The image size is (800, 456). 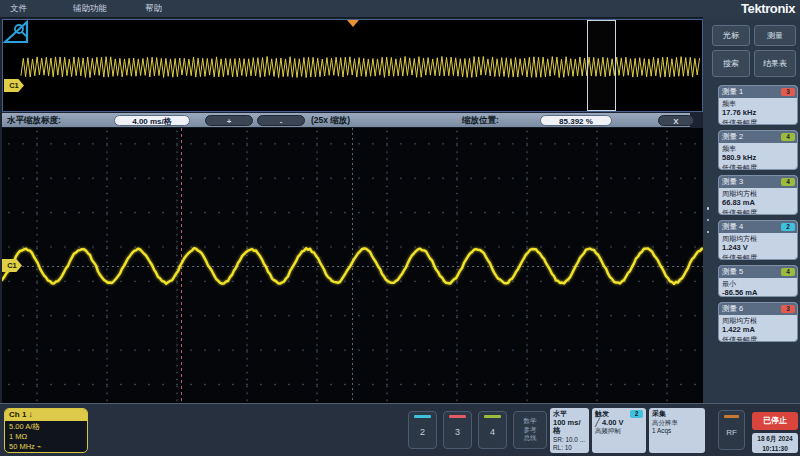 What do you see at coordinates (758, 92) in the screenshot?
I see `measurement-1-header: 测量 1 3` at bounding box center [758, 92].